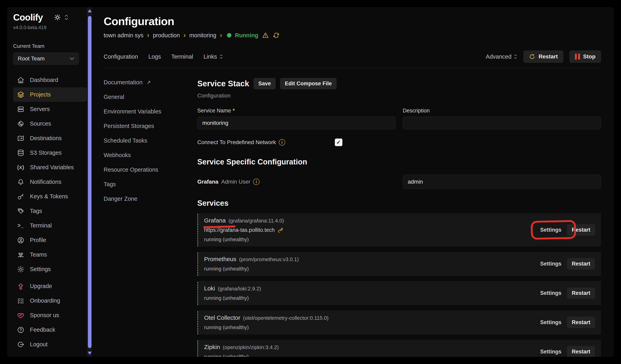 The height and width of the screenshot is (364, 621). I want to click on warning-icon, so click(266, 35).